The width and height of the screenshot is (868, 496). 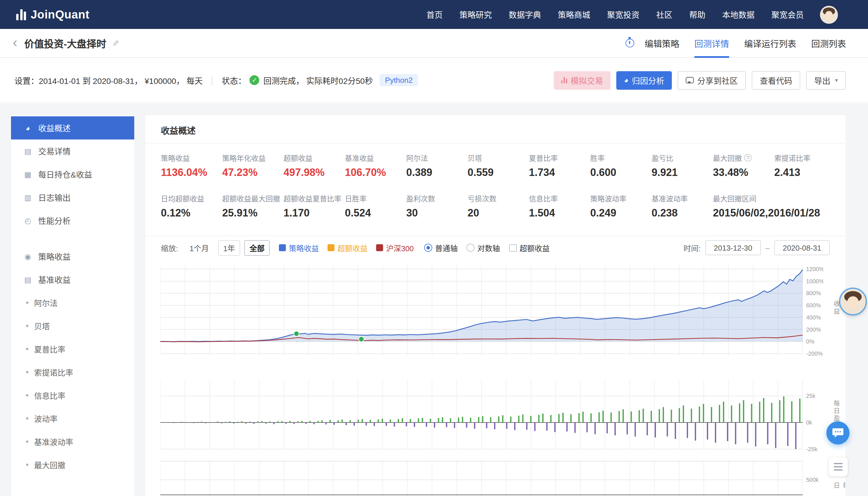 What do you see at coordinates (828, 43) in the screenshot?
I see `tab-backtest-list: 回测列表` at bounding box center [828, 43].